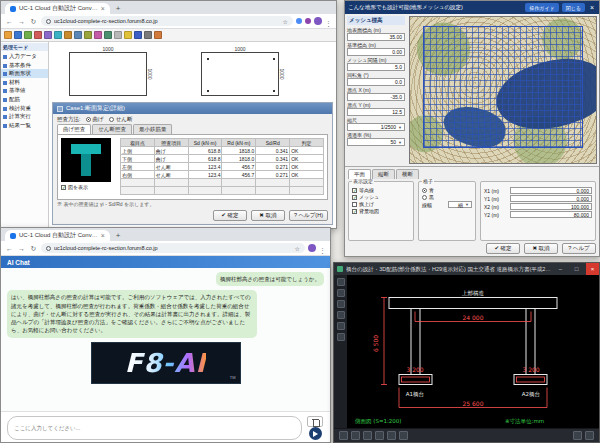  What do you see at coordinates (380, 436) in the screenshot?
I see `zoom-out-icon` at bounding box center [380, 436].